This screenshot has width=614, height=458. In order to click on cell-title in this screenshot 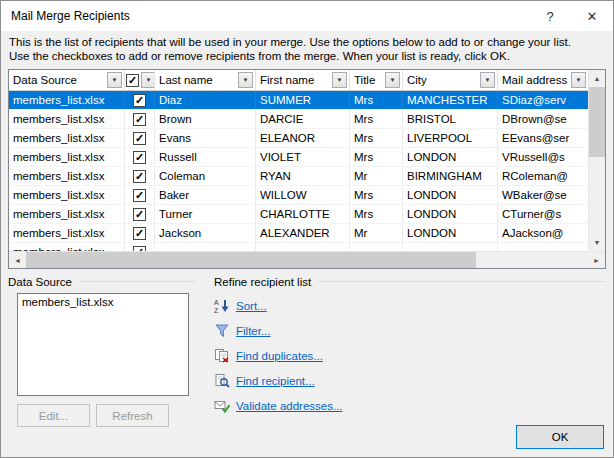, I will do `click(376, 247)`.